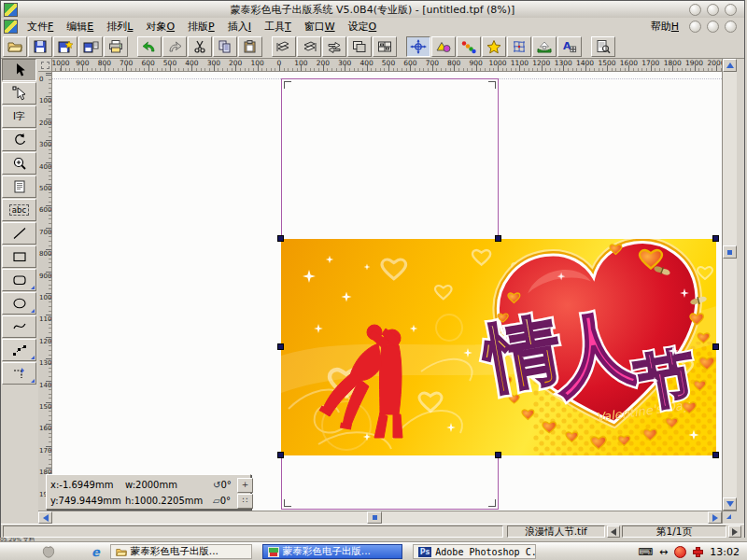 This screenshot has width=747, height=560. I want to click on duplicate-button, so click(359, 47).